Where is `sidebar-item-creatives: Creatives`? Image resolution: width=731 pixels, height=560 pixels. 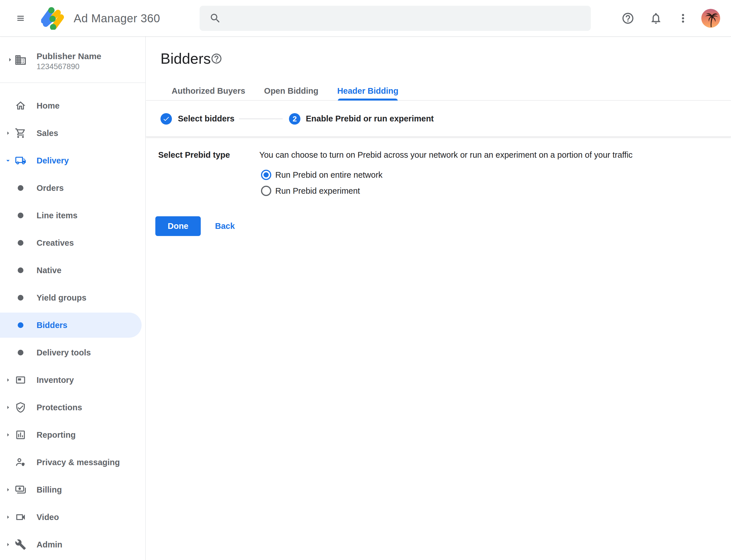 sidebar-item-creatives: Creatives is located at coordinates (73, 243).